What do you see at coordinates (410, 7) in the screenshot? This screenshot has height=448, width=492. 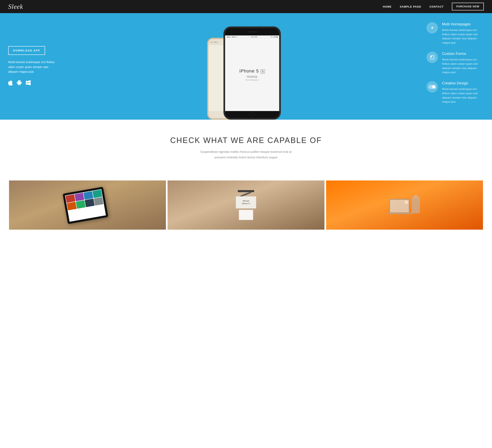 I see `nav-link-sample-page: SAMPLE PAGE` at bounding box center [410, 7].